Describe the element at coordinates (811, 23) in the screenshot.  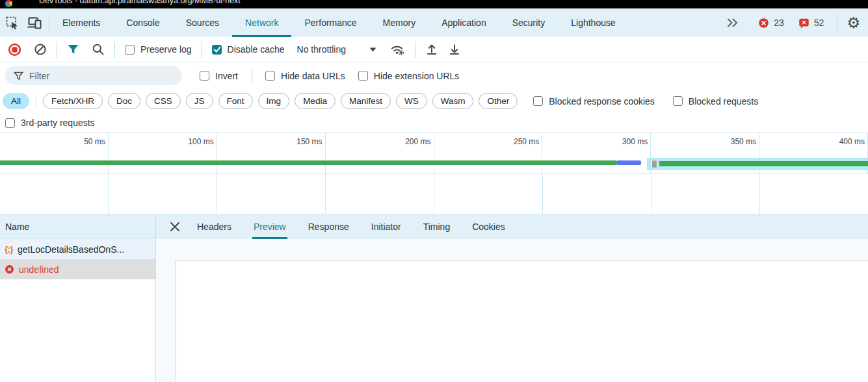
I see `issues-badge: 52` at that location.